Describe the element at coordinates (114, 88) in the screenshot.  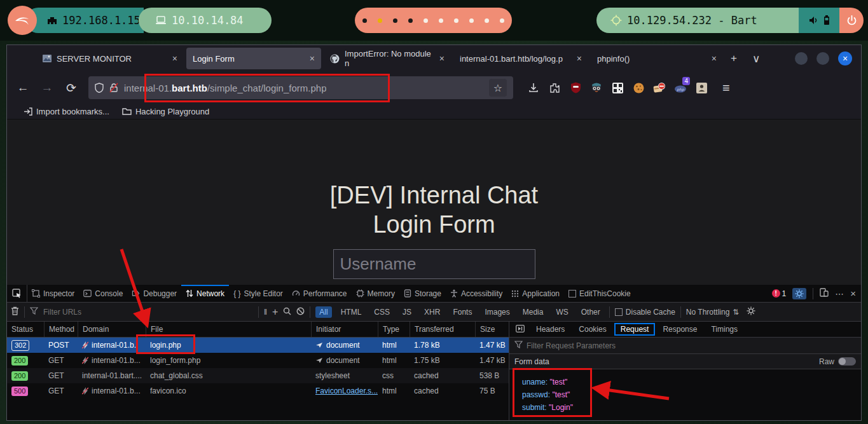
I see `insecure-lock-icon` at that location.